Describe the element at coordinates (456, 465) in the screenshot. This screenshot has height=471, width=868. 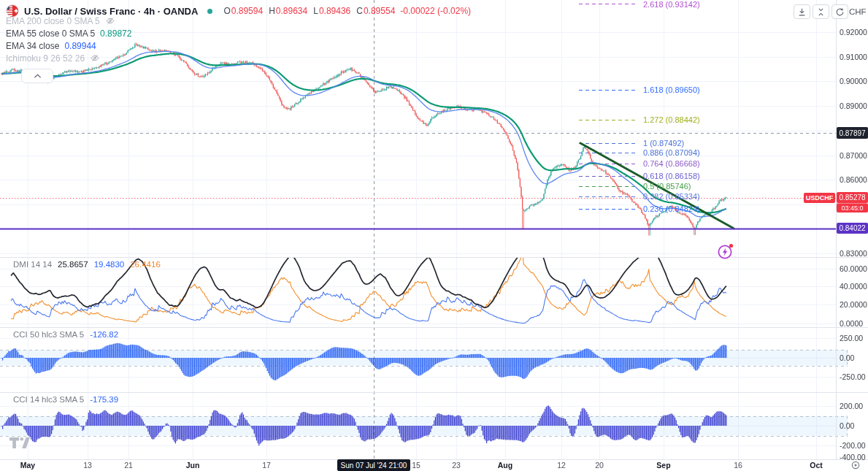
I see `time-tick: 23` at that location.